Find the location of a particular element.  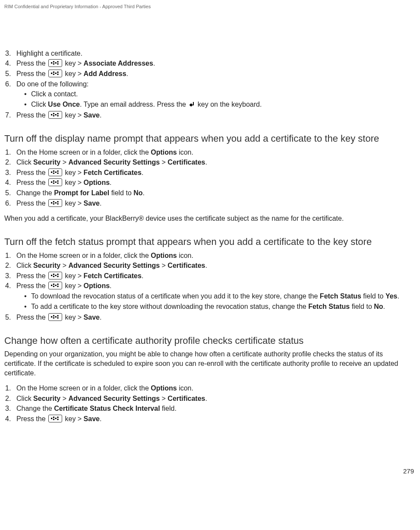

step-text: Press the key > Options. is located at coordinates (216, 183).